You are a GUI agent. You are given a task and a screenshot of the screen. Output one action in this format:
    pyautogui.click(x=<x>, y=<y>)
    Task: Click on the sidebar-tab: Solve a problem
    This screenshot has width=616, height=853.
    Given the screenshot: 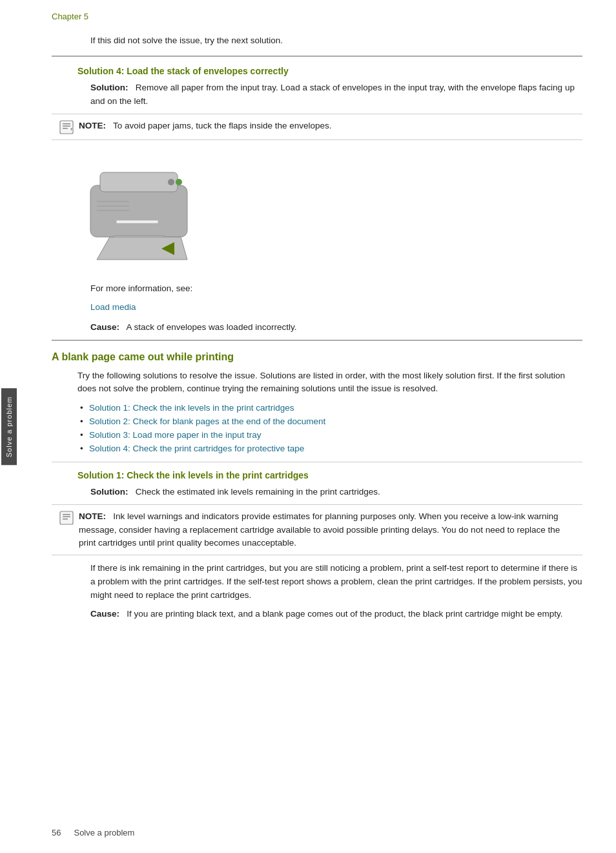 What is the action you would take?
    pyautogui.click(x=9, y=426)
    